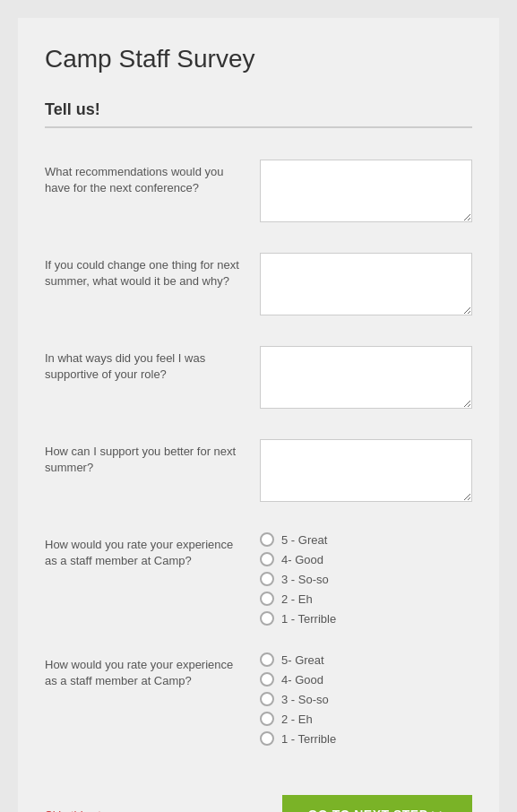  What do you see at coordinates (143, 177) in the screenshot?
I see `question-label-1: What recommendations would you have for …` at bounding box center [143, 177].